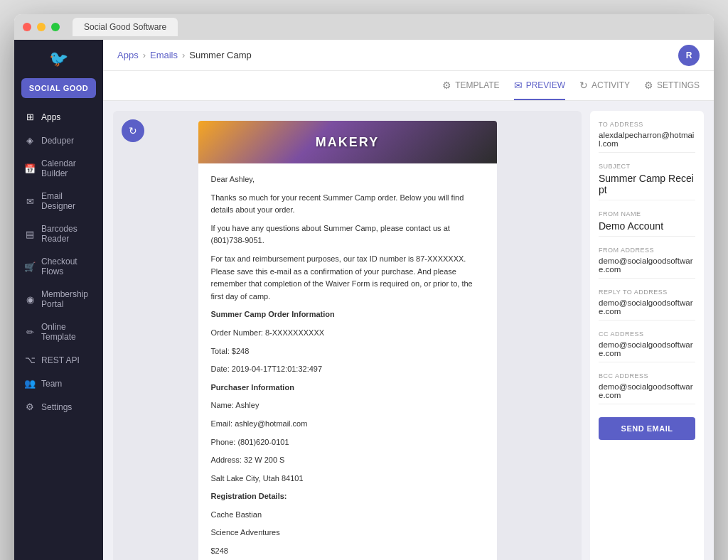  What do you see at coordinates (647, 310) in the screenshot?
I see `reply-to-value: demo@socialgoodsoftware.com` at bounding box center [647, 310].